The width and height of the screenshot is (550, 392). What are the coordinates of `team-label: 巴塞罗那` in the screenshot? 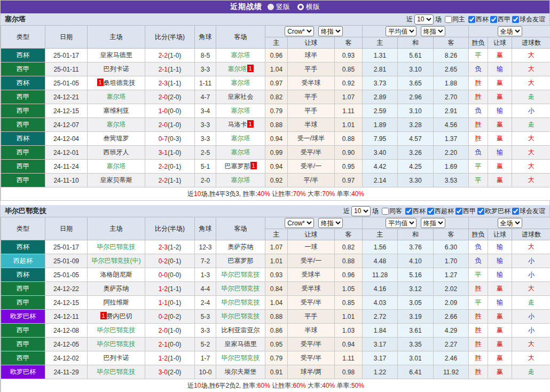 It's located at (238, 166).